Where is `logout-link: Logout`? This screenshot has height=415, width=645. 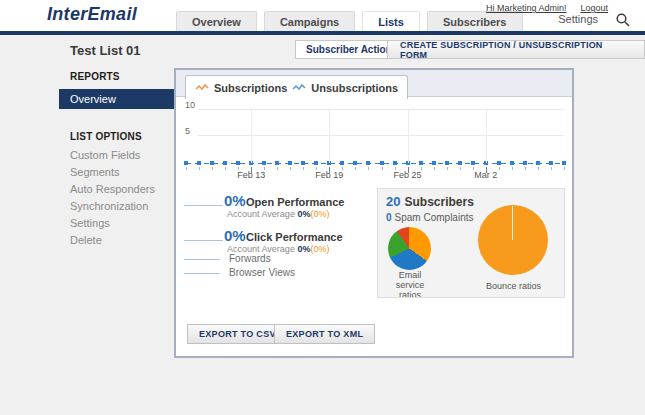 logout-link: Logout is located at coordinates (594, 8).